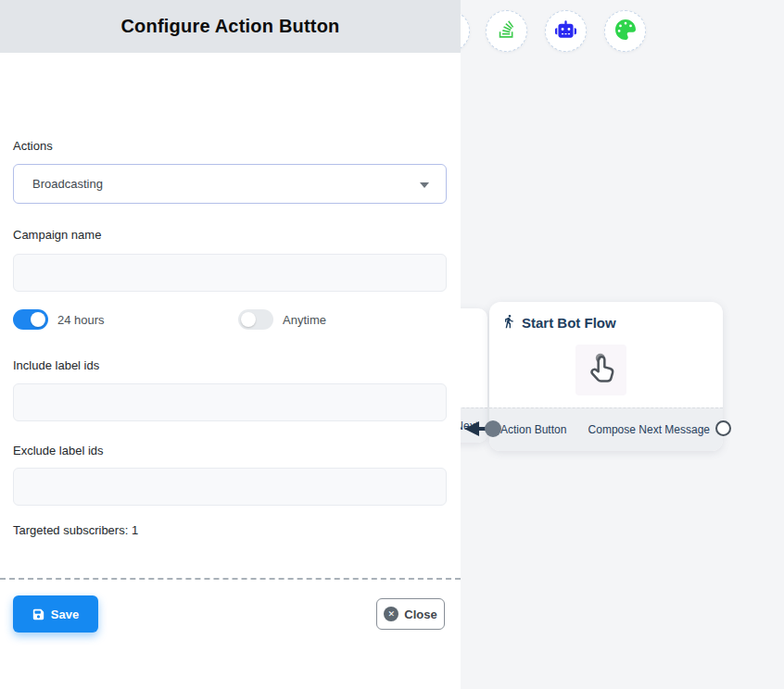 Image resolution: width=784 pixels, height=689 pixels. What do you see at coordinates (506, 31) in the screenshot?
I see `stack-icon` at bounding box center [506, 31].